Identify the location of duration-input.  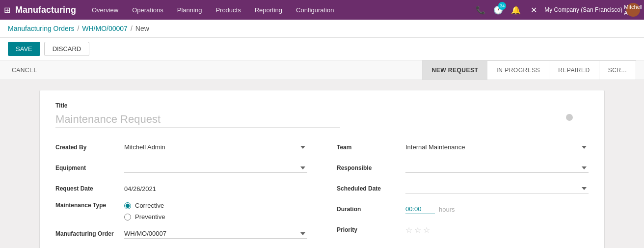
(420, 209).